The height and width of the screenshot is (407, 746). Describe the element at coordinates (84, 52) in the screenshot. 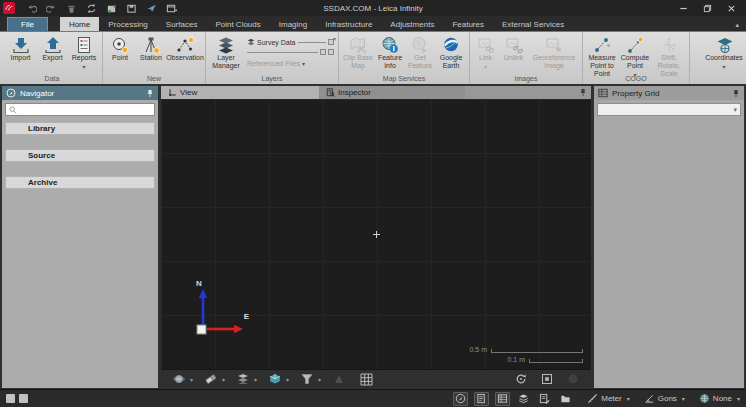

I see `reports-button: Reports` at that location.